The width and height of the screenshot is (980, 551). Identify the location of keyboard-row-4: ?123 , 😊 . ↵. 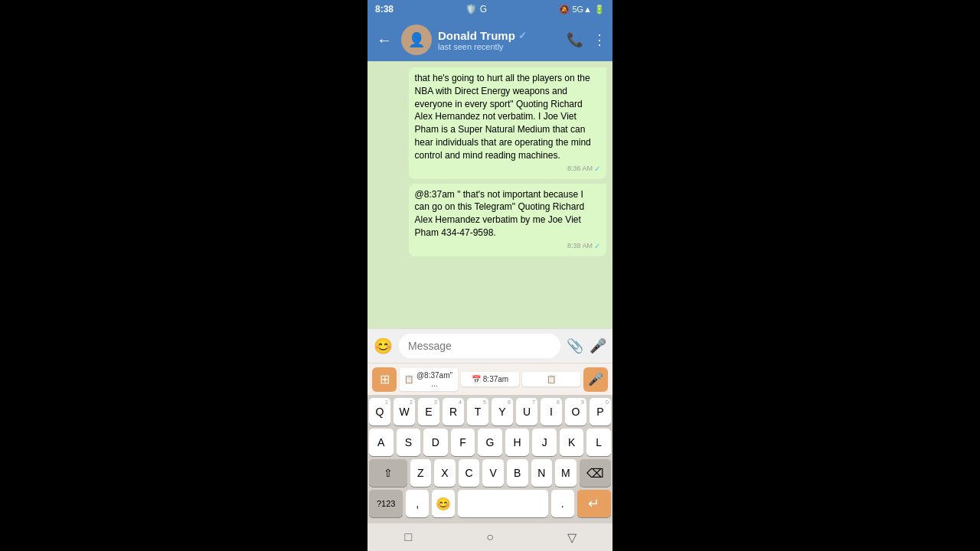
(490, 504).